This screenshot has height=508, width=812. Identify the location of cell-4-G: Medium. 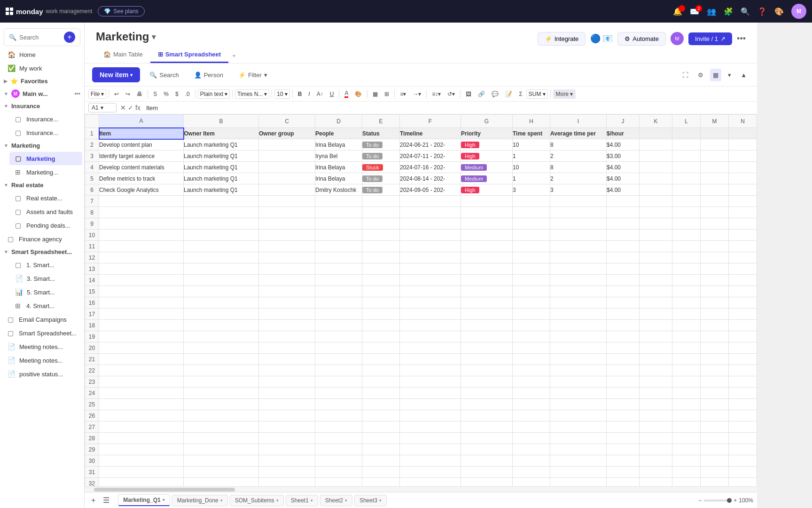
(487, 167).